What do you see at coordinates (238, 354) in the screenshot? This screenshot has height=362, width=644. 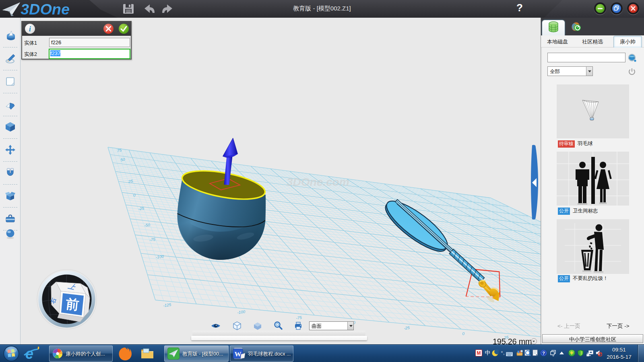 I see `svg-text: W` at bounding box center [238, 354].